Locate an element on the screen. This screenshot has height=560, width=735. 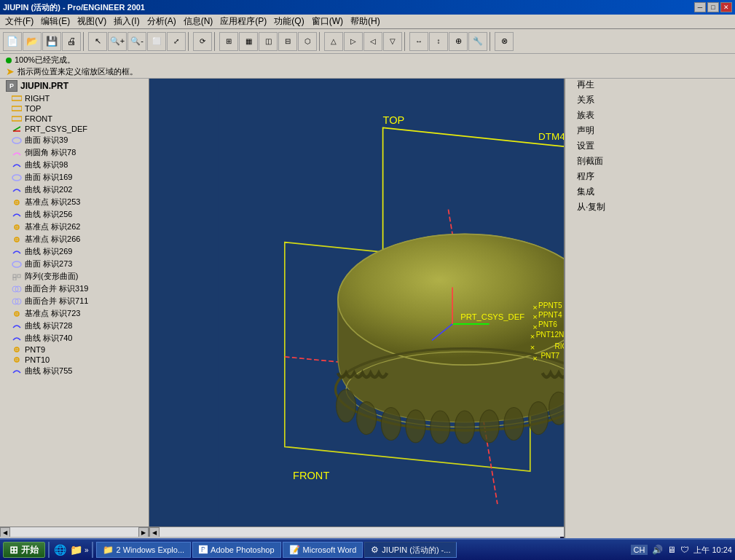
tb-btn13: 🔧 is located at coordinates (478, 42).